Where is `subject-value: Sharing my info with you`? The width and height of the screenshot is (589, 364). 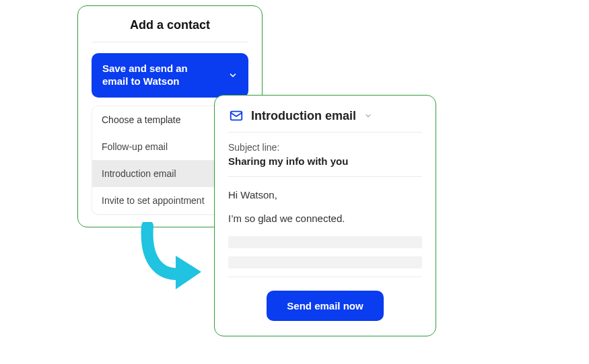
subject-value: Sharing my info with you is located at coordinates (325, 161).